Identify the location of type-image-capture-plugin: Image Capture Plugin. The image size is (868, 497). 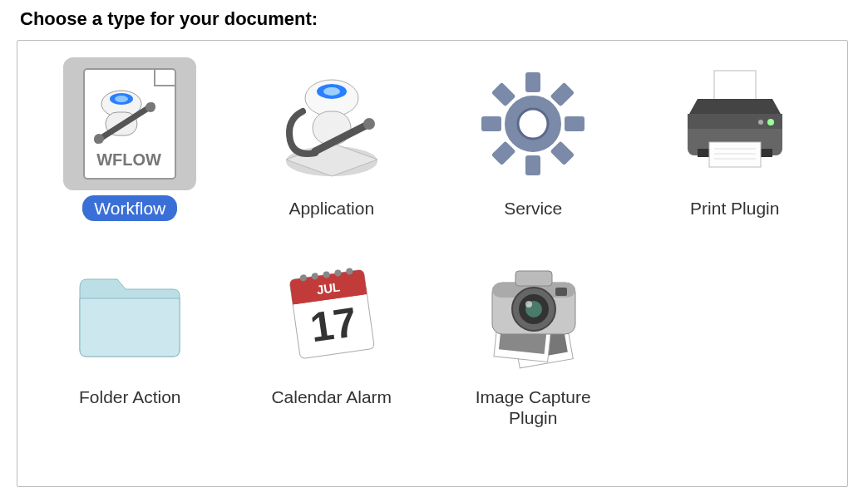
(533, 338).